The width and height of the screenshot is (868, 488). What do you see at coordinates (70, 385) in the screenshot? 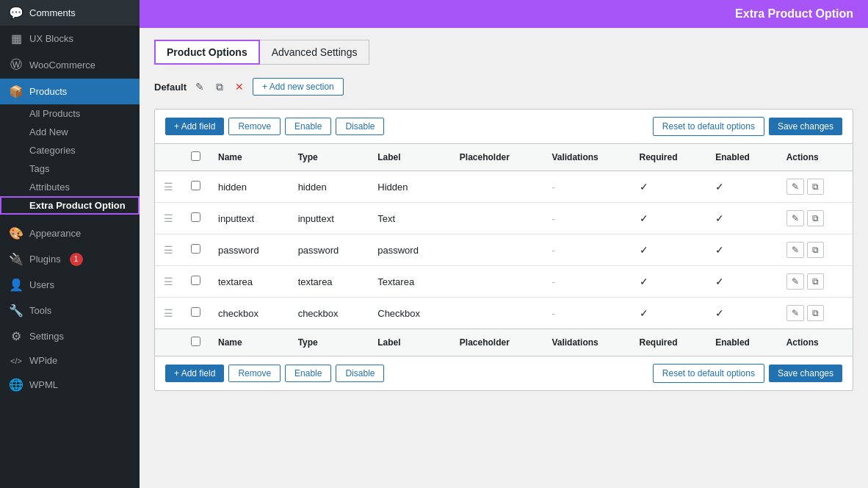
I see `sidebar-item-wpml: 🌐 WPML` at bounding box center [70, 385].